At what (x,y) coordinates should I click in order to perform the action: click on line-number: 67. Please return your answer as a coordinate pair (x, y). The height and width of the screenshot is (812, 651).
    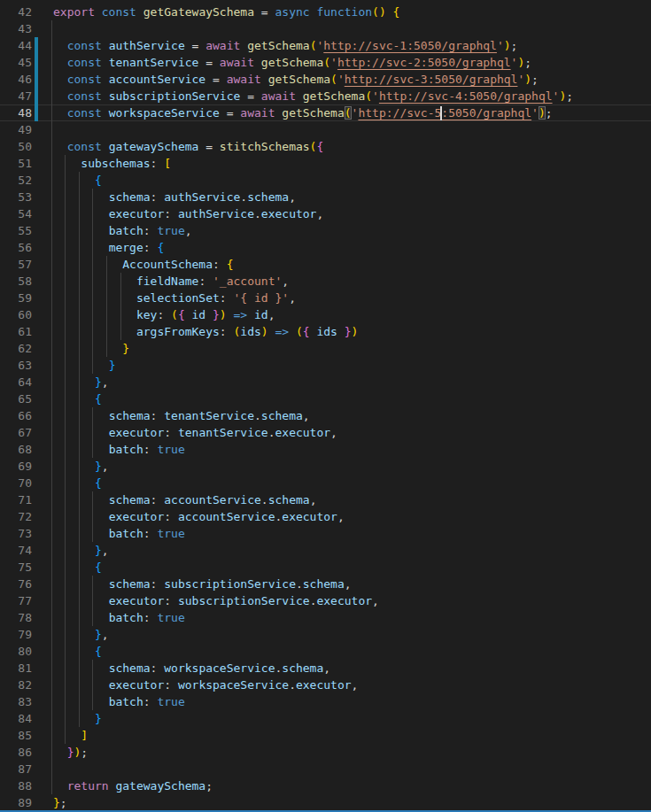
    Looking at the image, I should click on (16, 432).